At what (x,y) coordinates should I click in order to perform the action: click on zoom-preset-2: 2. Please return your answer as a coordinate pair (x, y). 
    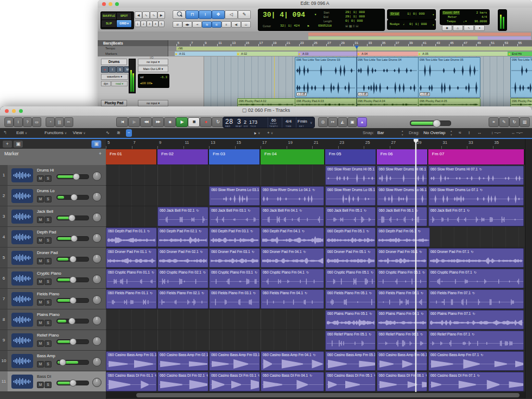
    Looking at the image, I should click on (143, 24).